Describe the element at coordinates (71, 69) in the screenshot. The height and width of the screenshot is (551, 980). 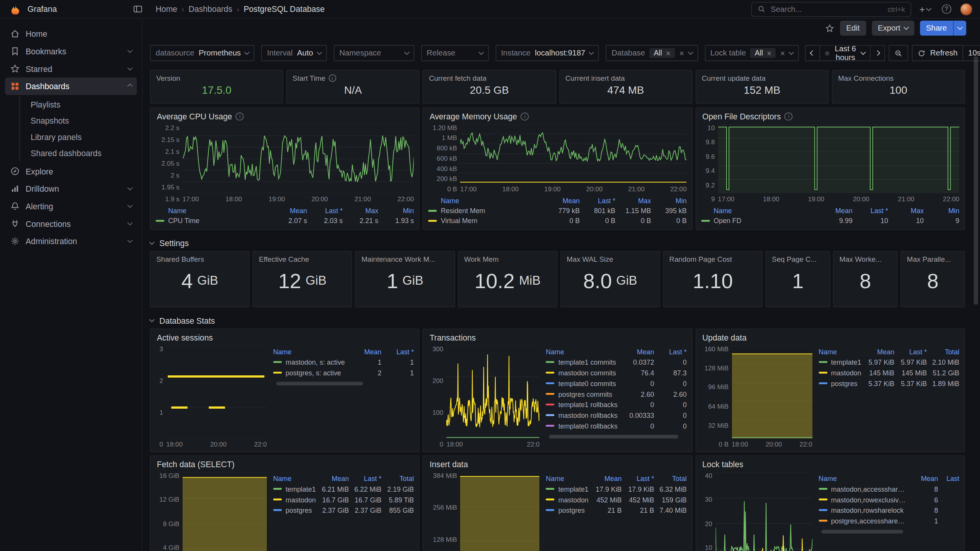
I see `sidebar-item-starred: Starred` at that location.